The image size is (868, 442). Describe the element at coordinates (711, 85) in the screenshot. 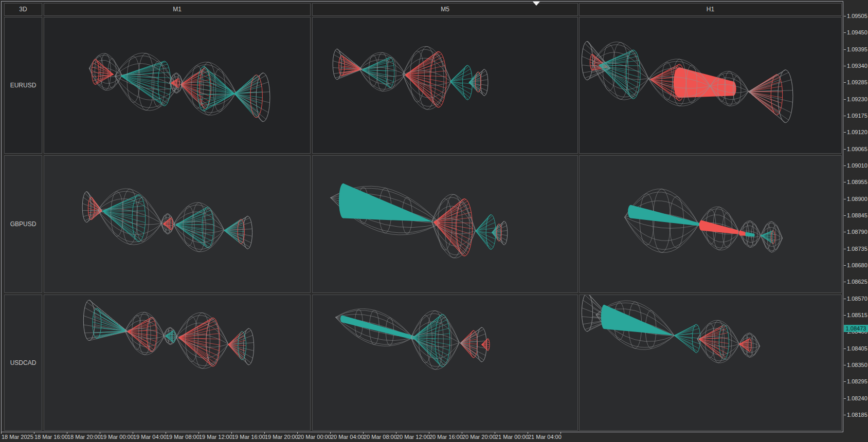

I see `chart-cell-eurusd-h1` at that location.